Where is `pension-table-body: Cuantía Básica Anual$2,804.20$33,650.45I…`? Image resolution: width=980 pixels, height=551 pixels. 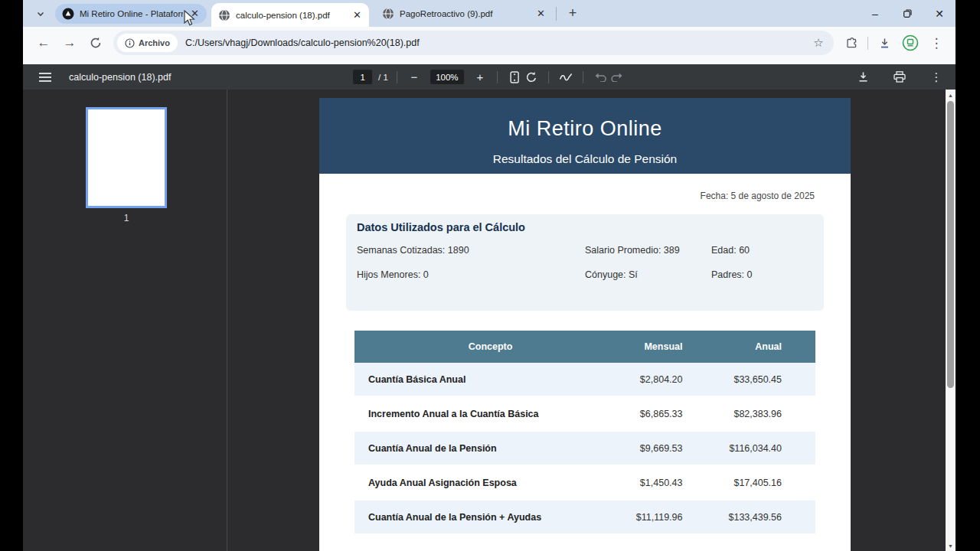
pension-table-body: Cuantía Básica Anual$2,804.20$33,650.45I… is located at coordinates (585, 448).